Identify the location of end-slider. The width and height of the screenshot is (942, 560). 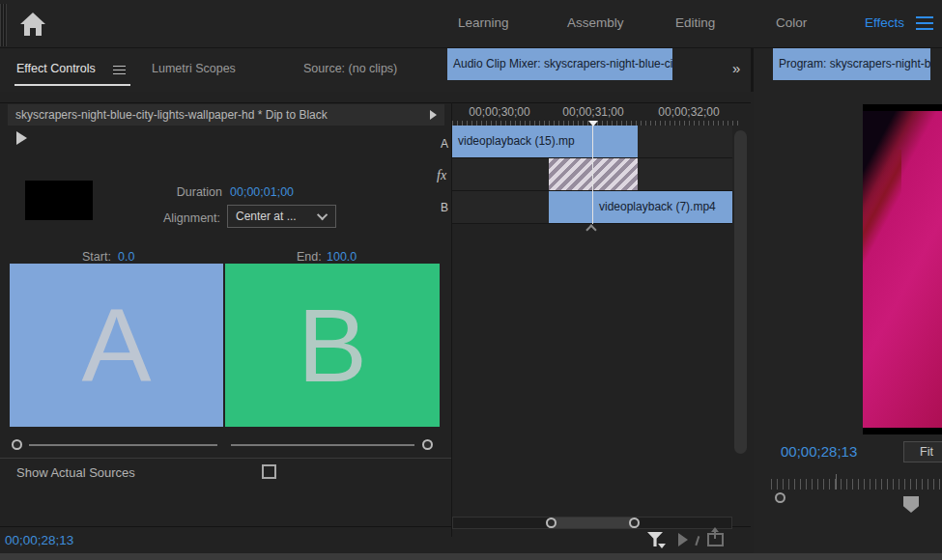
(332, 445).